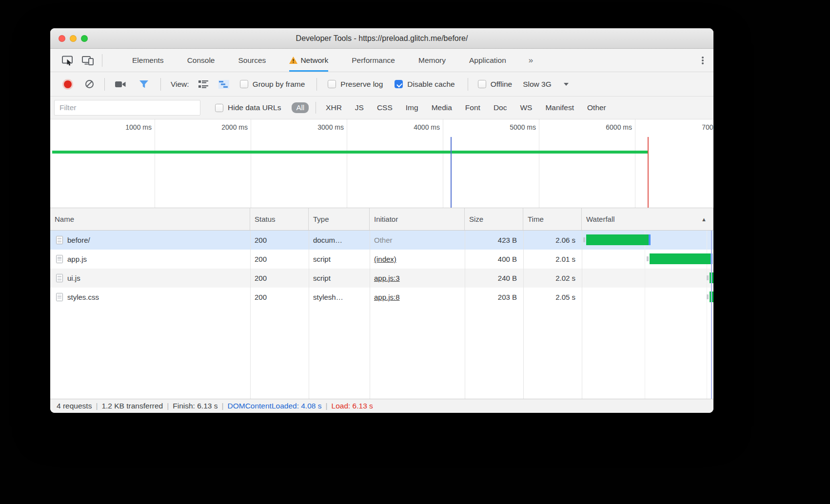 This screenshot has height=504, width=830. Describe the element at coordinates (442, 108) in the screenshot. I see `filter-type-media: Media` at that location.